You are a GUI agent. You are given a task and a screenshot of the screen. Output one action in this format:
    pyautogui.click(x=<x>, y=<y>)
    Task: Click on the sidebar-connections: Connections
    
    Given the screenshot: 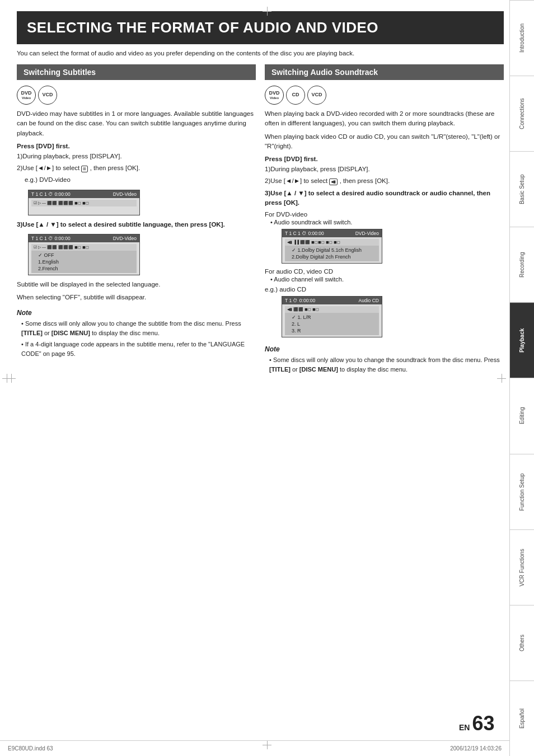 What is the action you would take?
    pyautogui.click(x=522, y=113)
    